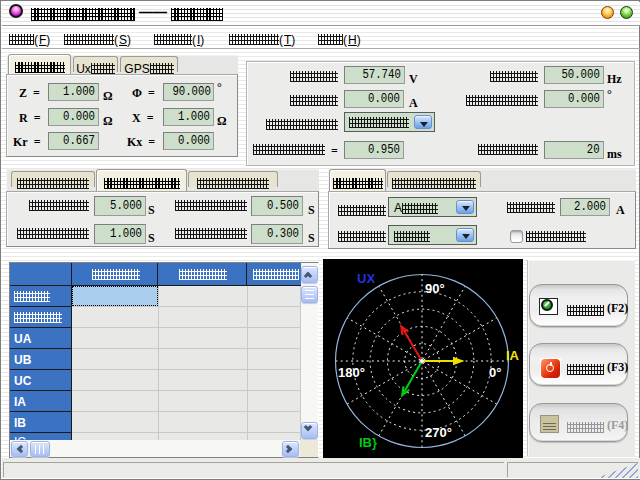 Image resolution: width=640 pixels, height=480 pixels. I want to click on svg-text: 270°, so click(438, 432).